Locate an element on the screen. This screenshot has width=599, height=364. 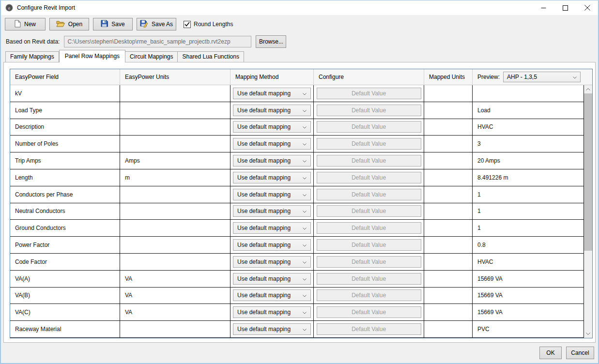
maximize-icon is located at coordinates (566, 8).